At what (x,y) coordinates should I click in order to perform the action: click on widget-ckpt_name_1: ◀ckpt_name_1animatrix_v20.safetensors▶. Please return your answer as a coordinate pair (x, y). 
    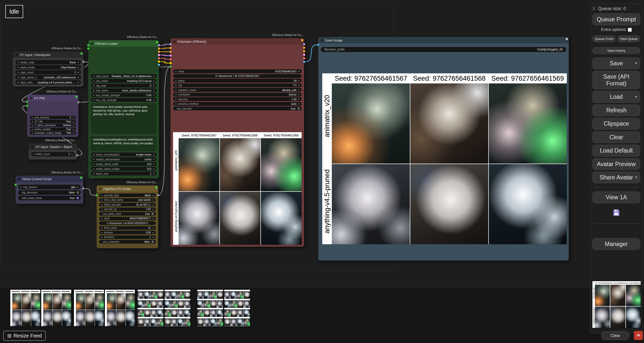
    Looking at the image, I should click on (48, 77).